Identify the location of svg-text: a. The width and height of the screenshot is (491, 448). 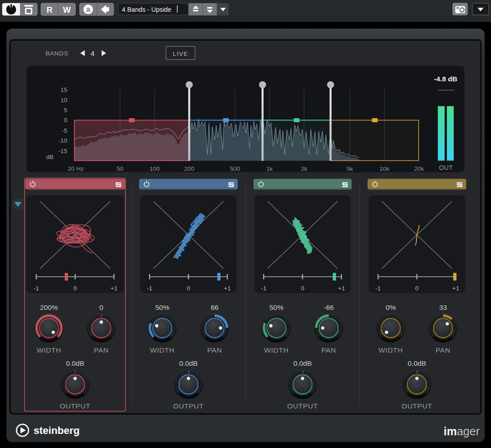
(88, 9).